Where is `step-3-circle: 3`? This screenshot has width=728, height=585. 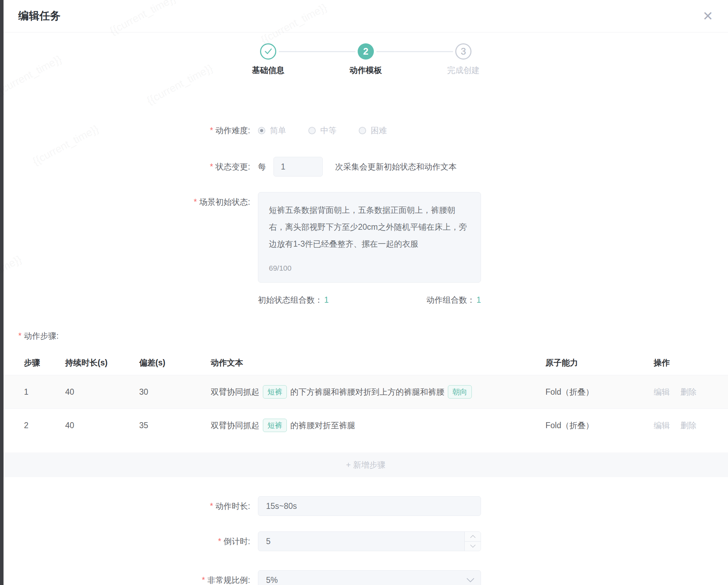
step-3-circle: 3 is located at coordinates (463, 51).